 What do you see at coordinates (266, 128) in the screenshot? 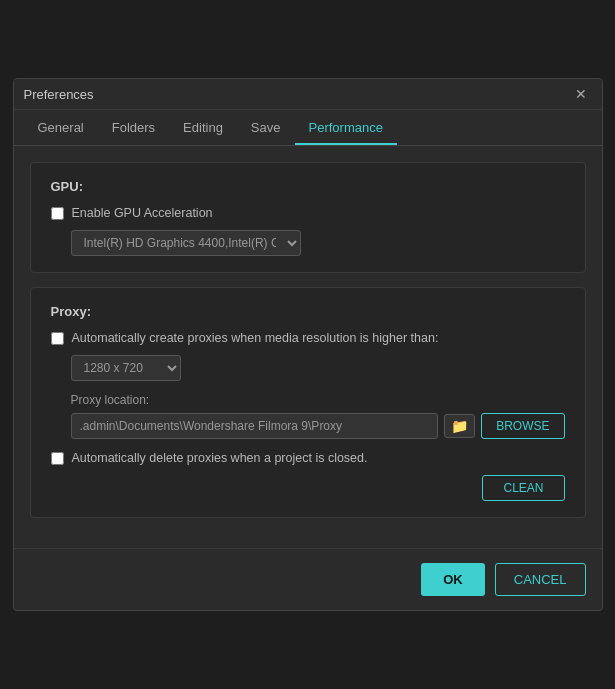
I see `tab-save: Save` at bounding box center [266, 128].